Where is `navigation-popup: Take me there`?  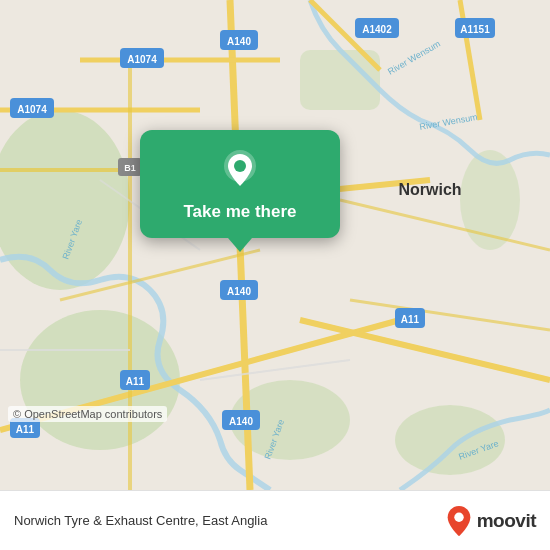
navigation-popup: Take me there is located at coordinates (240, 184).